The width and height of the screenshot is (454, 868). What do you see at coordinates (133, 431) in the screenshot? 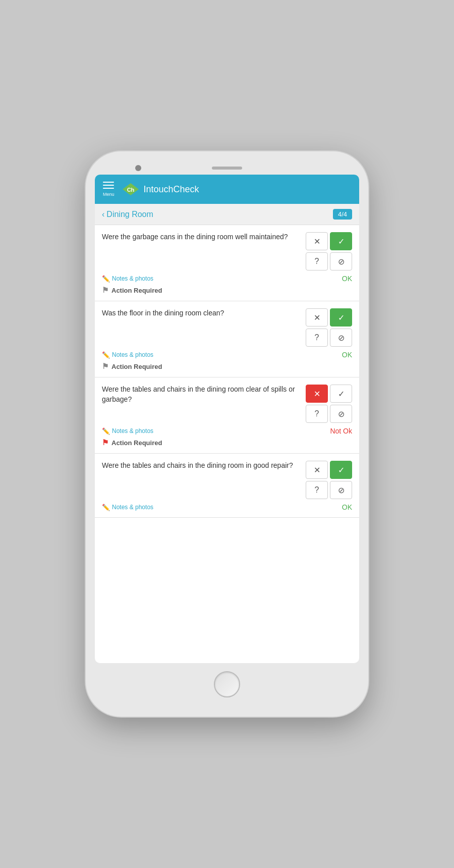
I see `notes-label-3: Notes & photos` at bounding box center [133, 431].